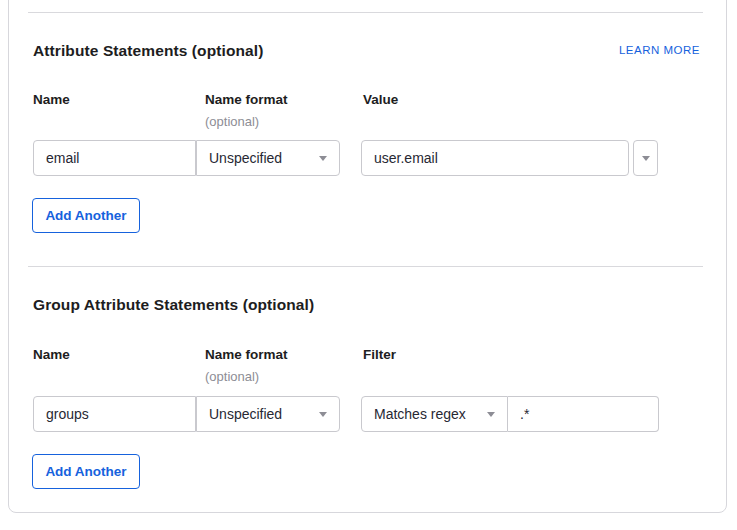 This screenshot has height=530, width=737. What do you see at coordinates (114, 414) in the screenshot?
I see `group-attribute-name-input` at bounding box center [114, 414].